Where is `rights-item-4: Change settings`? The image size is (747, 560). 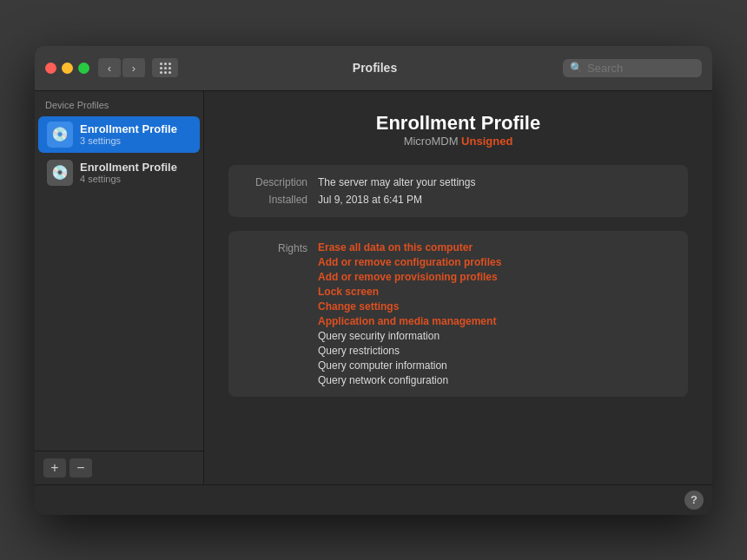
rights-item-4: Change settings is located at coordinates (410, 306).